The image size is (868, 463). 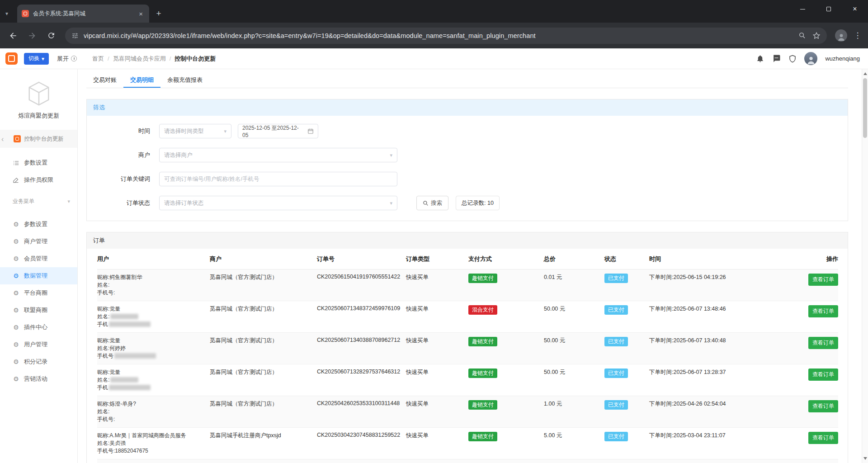 I want to click on sidebar-item-params-top: 参数设置, so click(x=39, y=163).